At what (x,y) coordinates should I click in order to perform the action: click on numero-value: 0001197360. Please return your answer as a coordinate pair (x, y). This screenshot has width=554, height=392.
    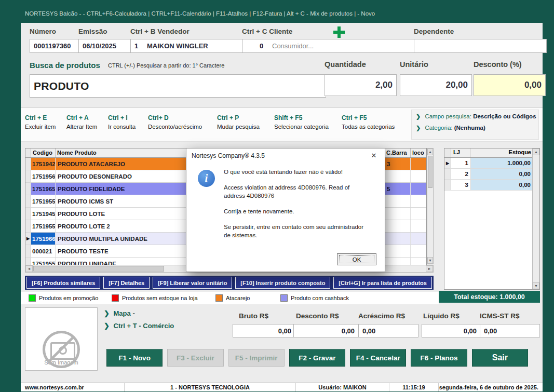
    Looking at the image, I should click on (52, 46).